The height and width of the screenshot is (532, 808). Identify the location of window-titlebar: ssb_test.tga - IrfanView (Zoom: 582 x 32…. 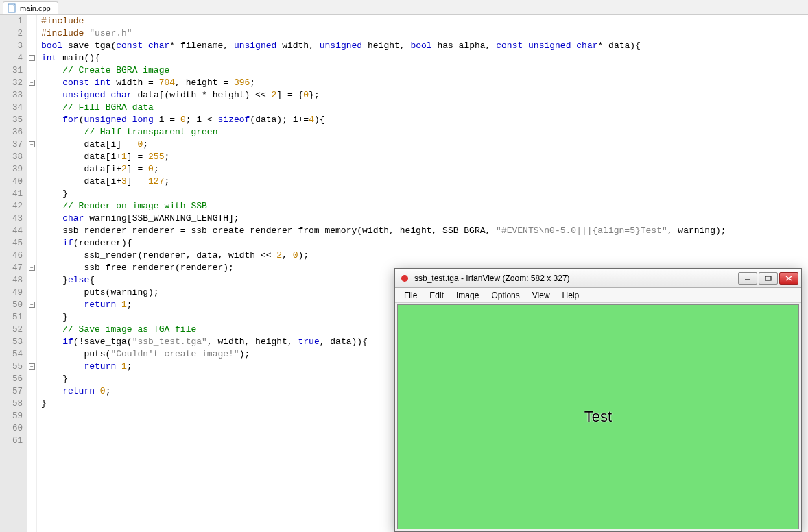
(598, 278).